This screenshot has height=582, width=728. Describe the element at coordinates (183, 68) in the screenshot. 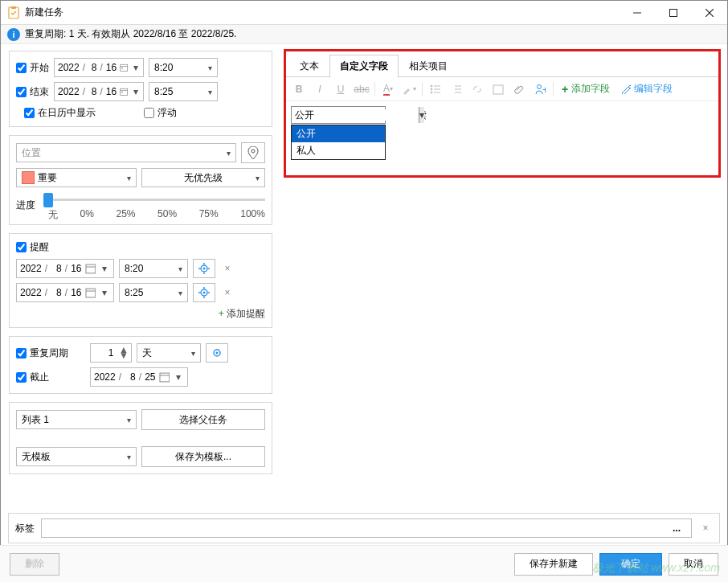

I see `start-time-select: 8:20▾` at that location.